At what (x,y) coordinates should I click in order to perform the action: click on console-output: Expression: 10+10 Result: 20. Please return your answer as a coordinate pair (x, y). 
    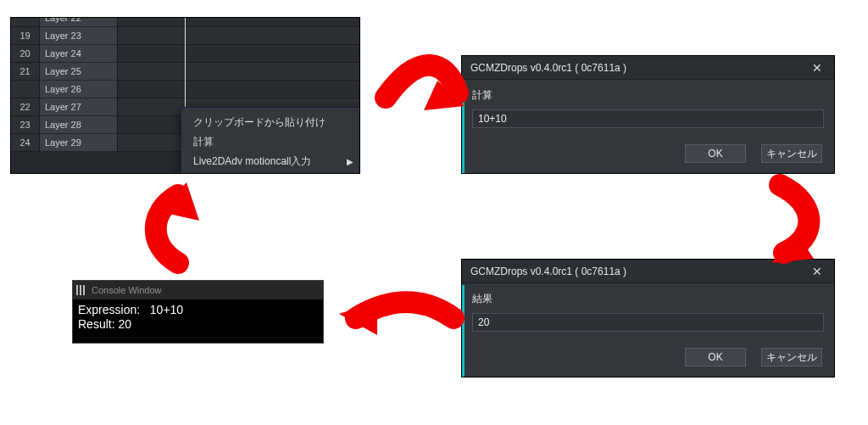
    Looking at the image, I should click on (198, 316).